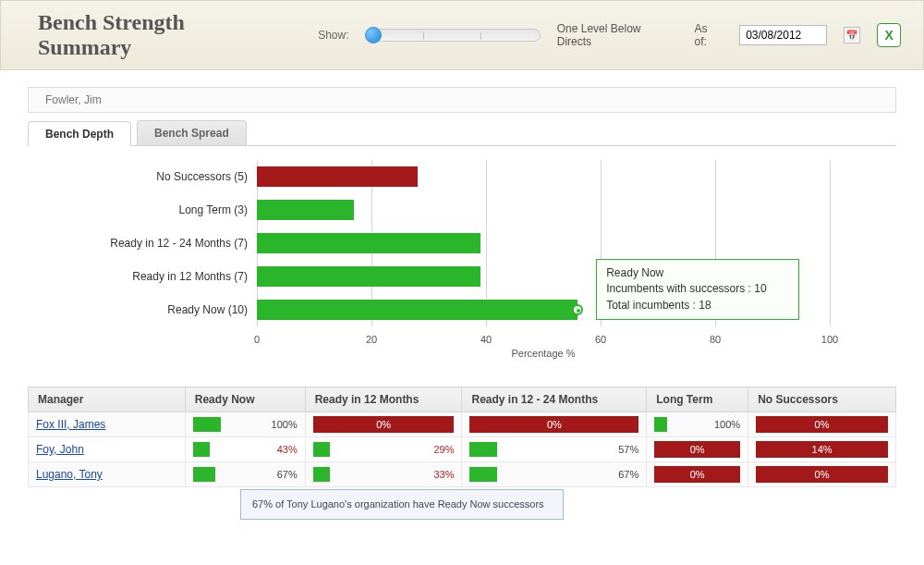  Describe the element at coordinates (462, 449) in the screenshot. I see `table-row: Foy, John43%29%57%0%14%` at that location.